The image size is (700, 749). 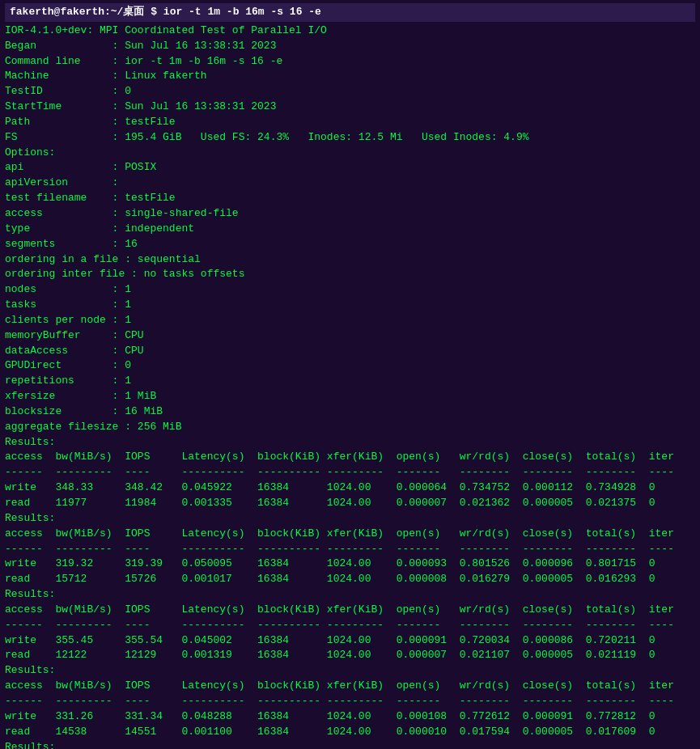 What do you see at coordinates (350, 382) in the screenshot?
I see `terminal-line: repetitions : 1` at bounding box center [350, 382].